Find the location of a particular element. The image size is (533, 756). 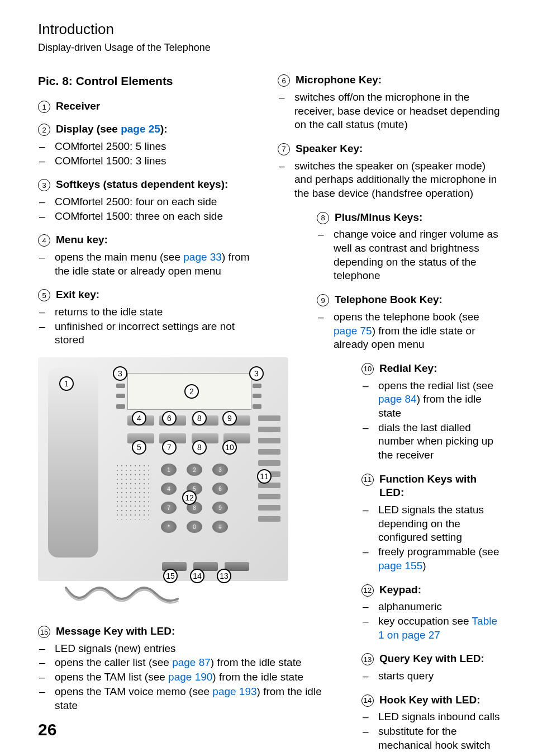

link-page-25: page 25 is located at coordinates (141, 129).